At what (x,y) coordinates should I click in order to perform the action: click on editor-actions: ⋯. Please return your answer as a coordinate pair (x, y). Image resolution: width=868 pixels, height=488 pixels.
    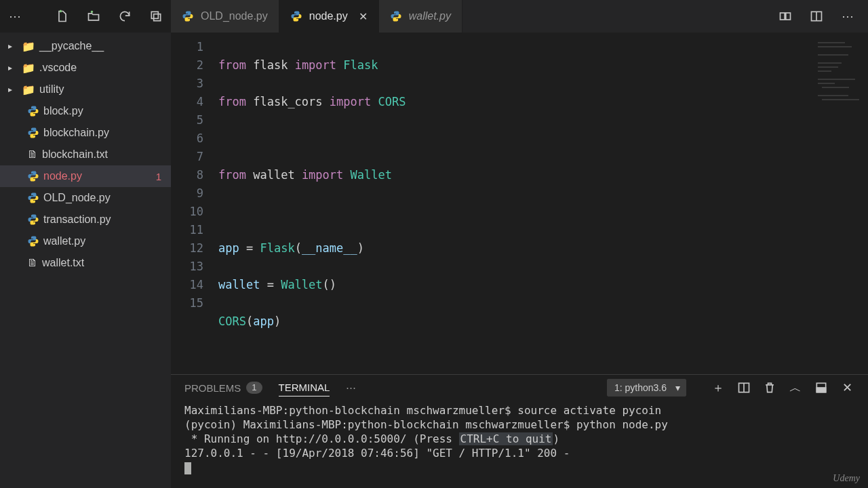
    Looking at the image, I should click on (816, 16).